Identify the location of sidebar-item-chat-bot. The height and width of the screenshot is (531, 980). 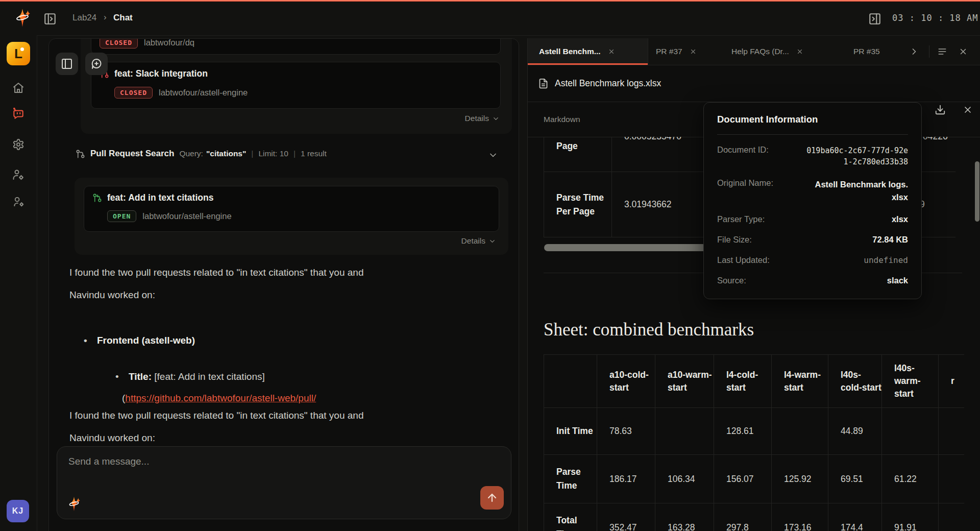
(18, 113).